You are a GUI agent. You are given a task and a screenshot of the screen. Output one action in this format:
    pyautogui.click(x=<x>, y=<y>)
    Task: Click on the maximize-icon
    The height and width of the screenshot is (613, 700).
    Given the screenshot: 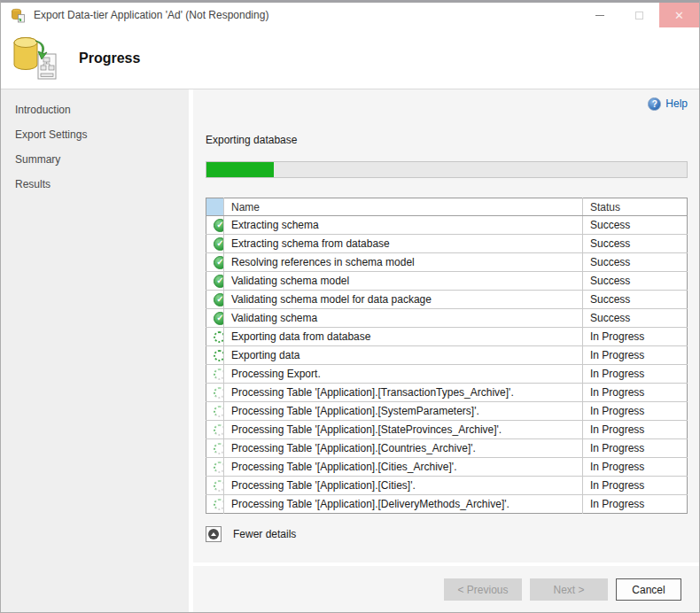 What is the action you would take?
    pyautogui.click(x=640, y=16)
    